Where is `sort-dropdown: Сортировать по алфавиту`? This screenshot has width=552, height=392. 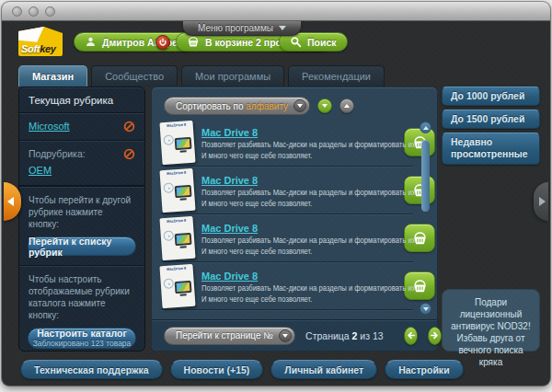
sort-dropdown: Сортировать по алфавиту is located at coordinates (237, 106).